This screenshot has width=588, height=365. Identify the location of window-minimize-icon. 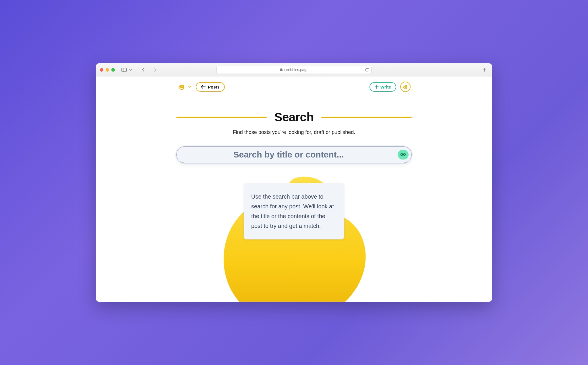
(107, 70).